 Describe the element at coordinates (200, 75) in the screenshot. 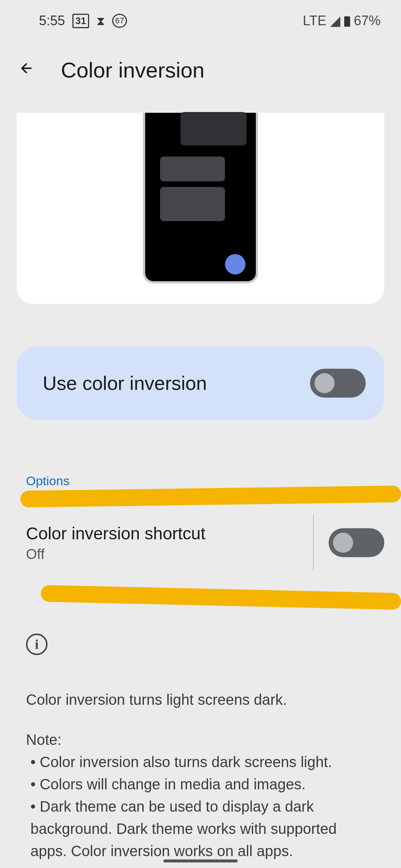

I see `app-header: Color inversion` at that location.